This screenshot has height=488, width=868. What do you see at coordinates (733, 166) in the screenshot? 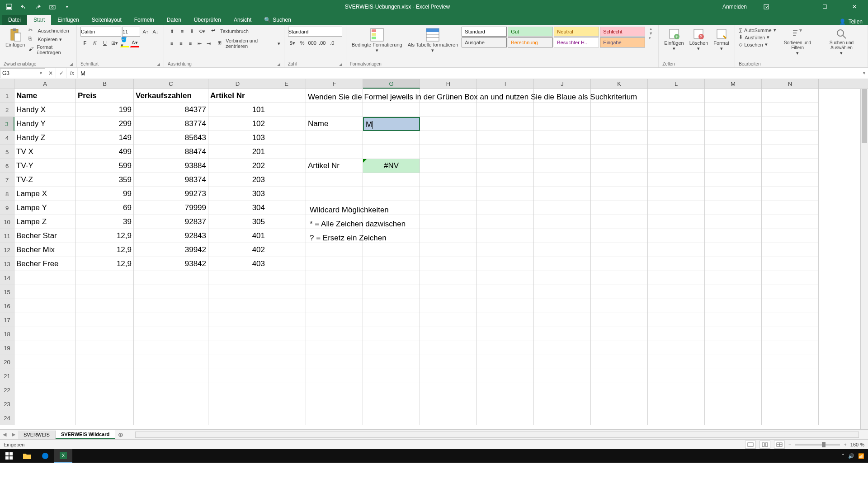
I see `cell-M6` at bounding box center [733, 166].